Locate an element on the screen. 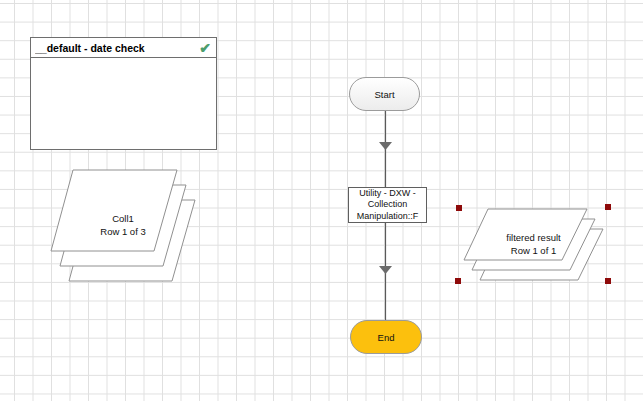 The image size is (643, 401). start-stage: Start is located at coordinates (384, 94).